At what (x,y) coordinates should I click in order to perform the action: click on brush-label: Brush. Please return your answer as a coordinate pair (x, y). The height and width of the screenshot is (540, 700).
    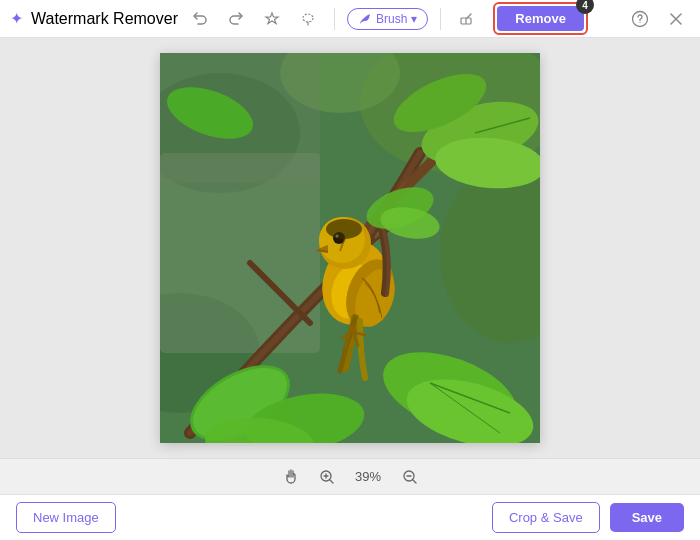
    Looking at the image, I should click on (392, 19).